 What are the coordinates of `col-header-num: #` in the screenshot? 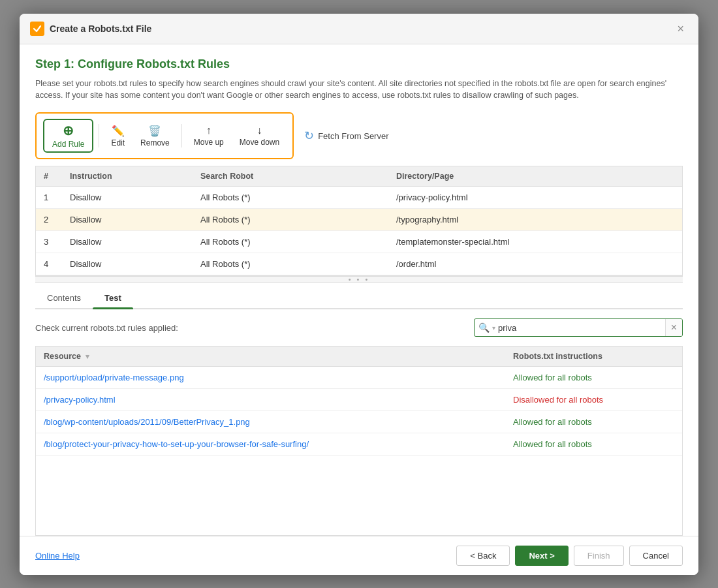 It's located at (49, 176).